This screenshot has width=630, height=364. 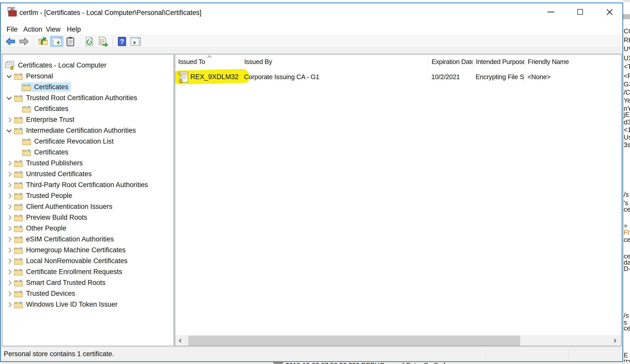 I want to click on up-folder-icon, so click(x=43, y=41).